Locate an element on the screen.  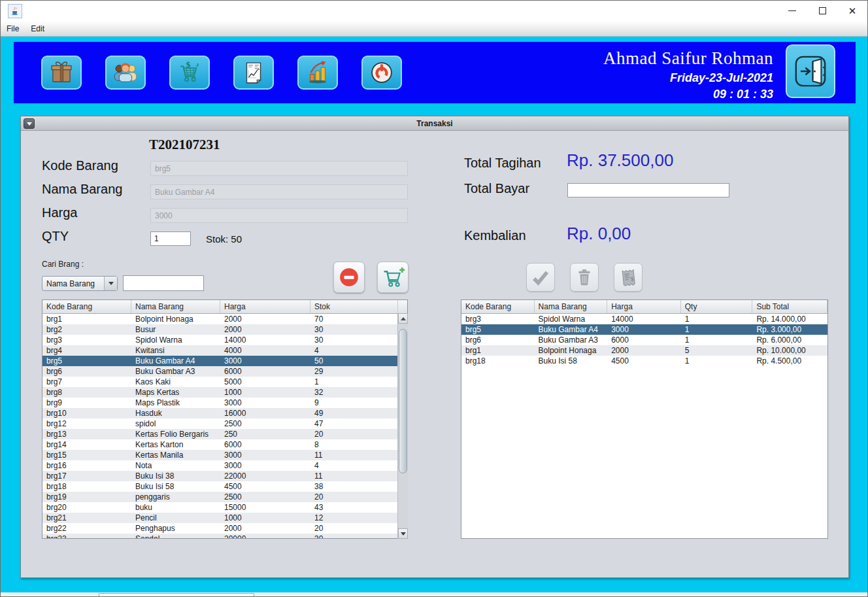
table-row: brg5Buku Gambar A4300050 is located at coordinates (225, 361).